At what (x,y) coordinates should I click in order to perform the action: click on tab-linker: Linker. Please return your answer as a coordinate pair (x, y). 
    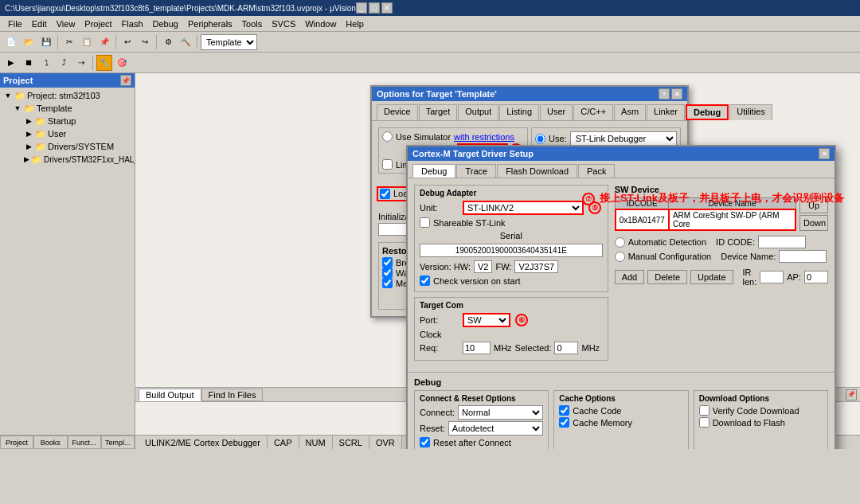
    Looking at the image, I should click on (666, 112).